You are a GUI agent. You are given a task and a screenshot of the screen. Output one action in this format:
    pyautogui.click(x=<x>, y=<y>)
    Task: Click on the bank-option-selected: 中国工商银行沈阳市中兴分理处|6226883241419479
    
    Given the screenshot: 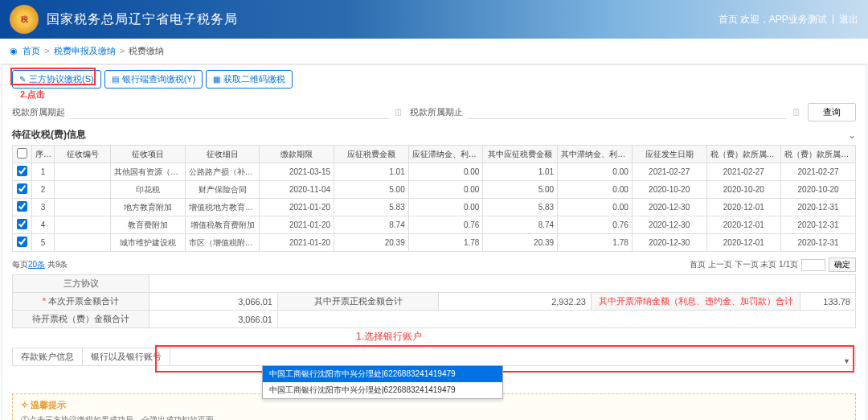 What is the action you would take?
    pyautogui.click(x=383, y=374)
    